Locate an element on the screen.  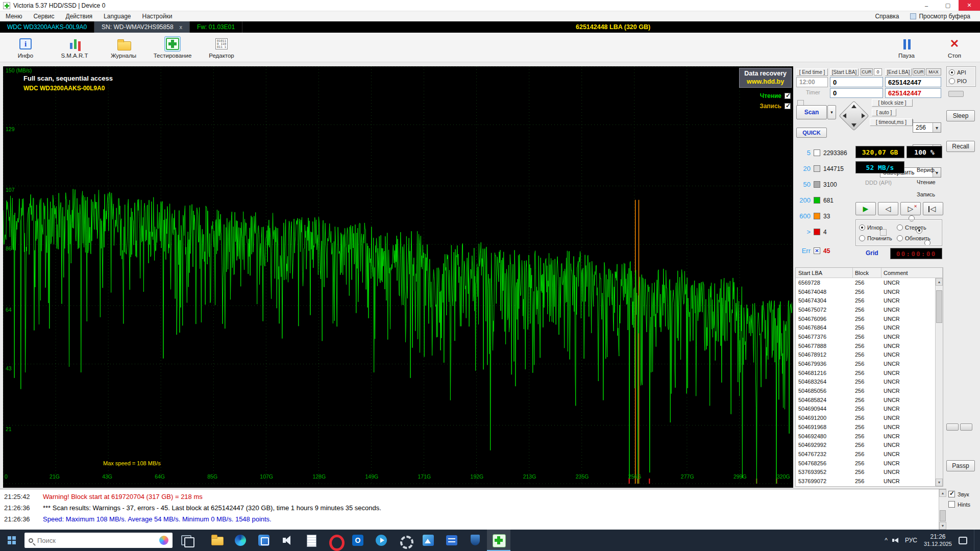
erase-radio is located at coordinates (900, 228).